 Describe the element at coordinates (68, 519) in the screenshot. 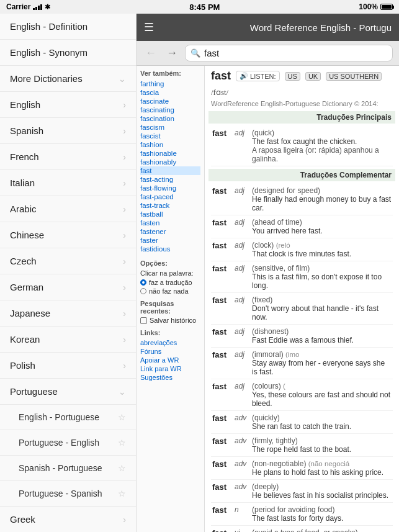

I see `sidebar-item-greek: Greek ›` at that location.